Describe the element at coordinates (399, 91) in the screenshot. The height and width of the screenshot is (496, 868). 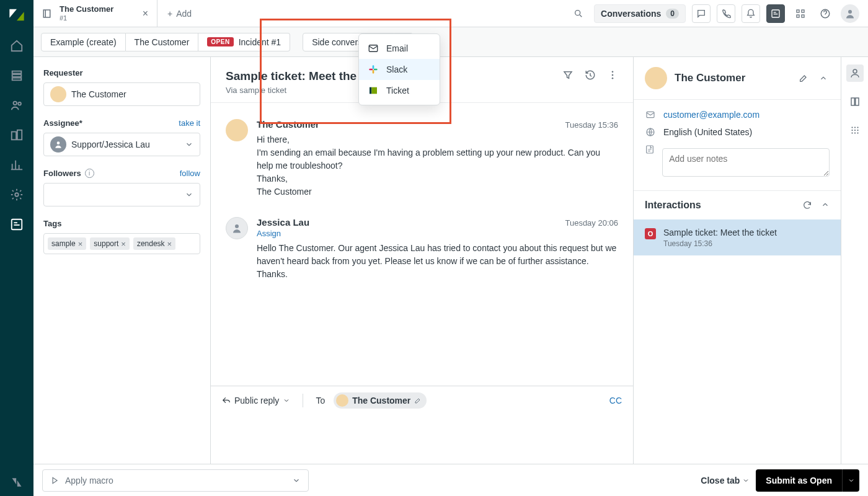
I see `menu-item-ticket: Ticket` at that location.